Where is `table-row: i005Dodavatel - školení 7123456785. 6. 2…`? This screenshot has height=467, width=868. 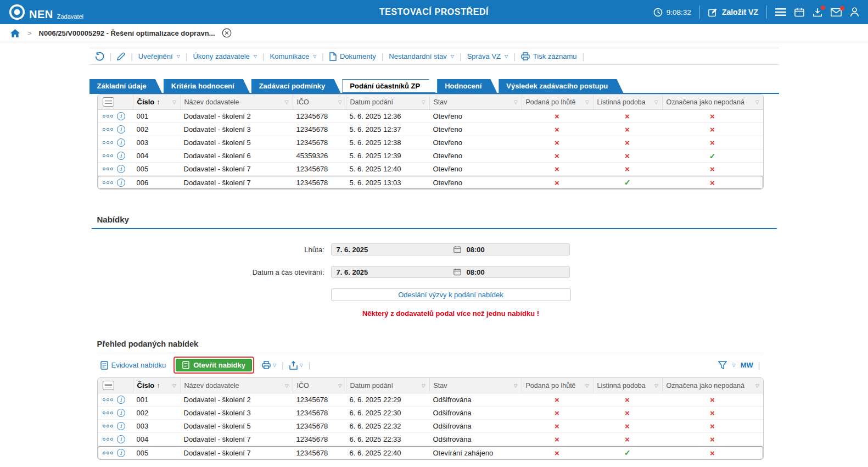
table-row: i005Dodavatel - školení 7123456785. 6. 2… is located at coordinates (430, 169).